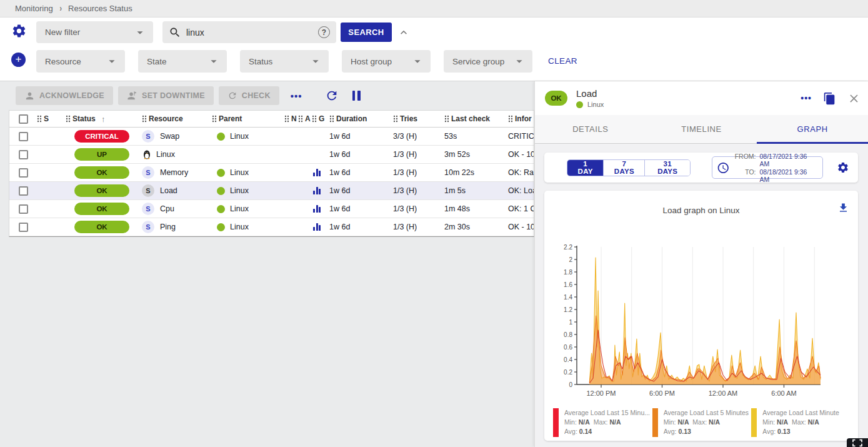  I want to click on col-header-tries: Tries, so click(419, 119).